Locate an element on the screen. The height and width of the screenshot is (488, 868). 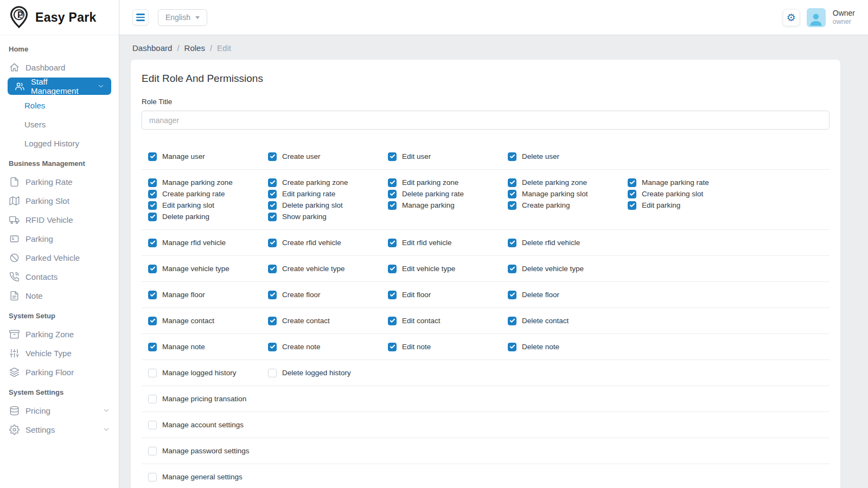
settings-button: ⚙ is located at coordinates (791, 17).